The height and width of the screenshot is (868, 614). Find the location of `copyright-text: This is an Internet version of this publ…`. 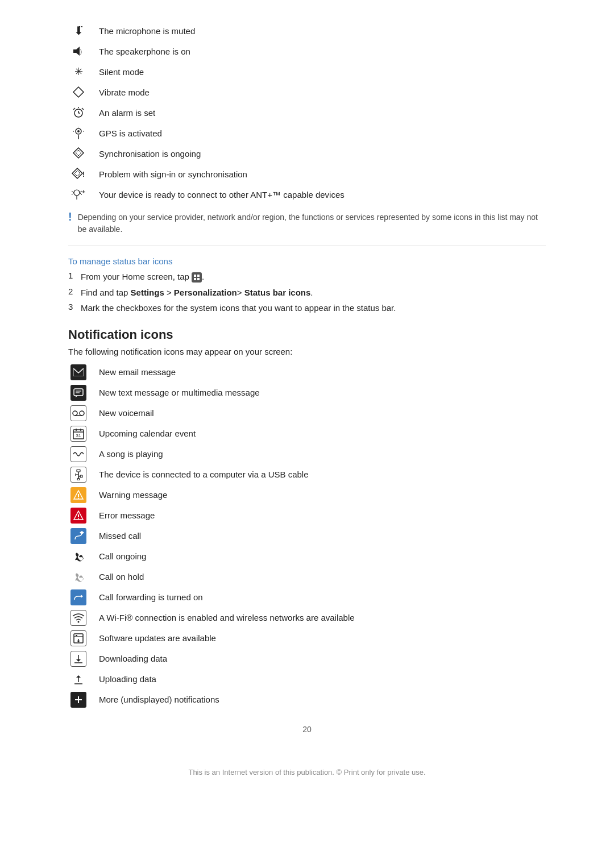

copyright-text: This is an Internet version of this publ… is located at coordinates (307, 772).